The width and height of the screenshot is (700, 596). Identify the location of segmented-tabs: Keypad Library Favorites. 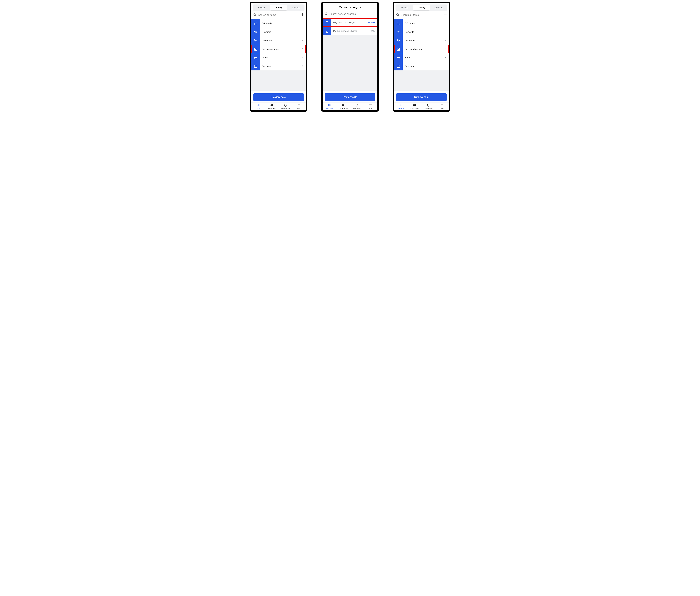
(422, 7).